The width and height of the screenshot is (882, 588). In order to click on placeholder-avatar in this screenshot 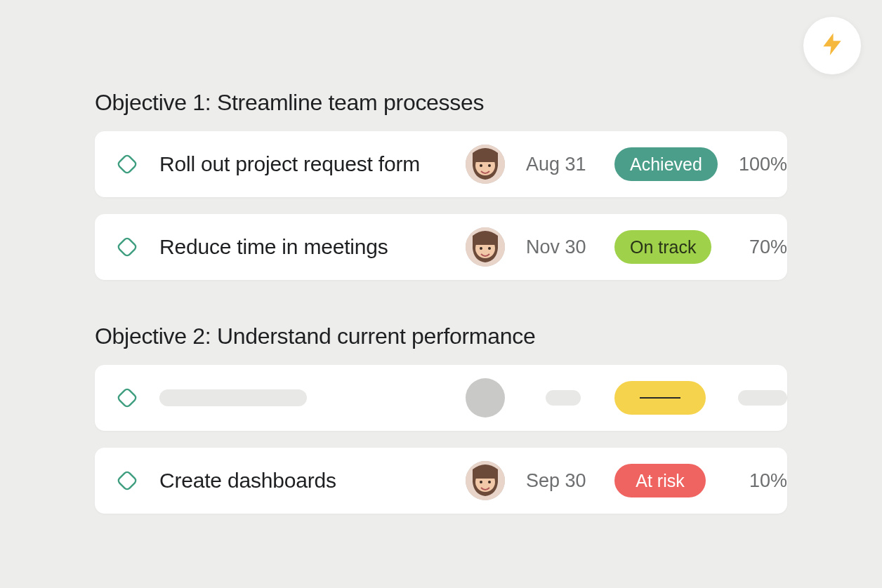, I will do `click(485, 398)`.